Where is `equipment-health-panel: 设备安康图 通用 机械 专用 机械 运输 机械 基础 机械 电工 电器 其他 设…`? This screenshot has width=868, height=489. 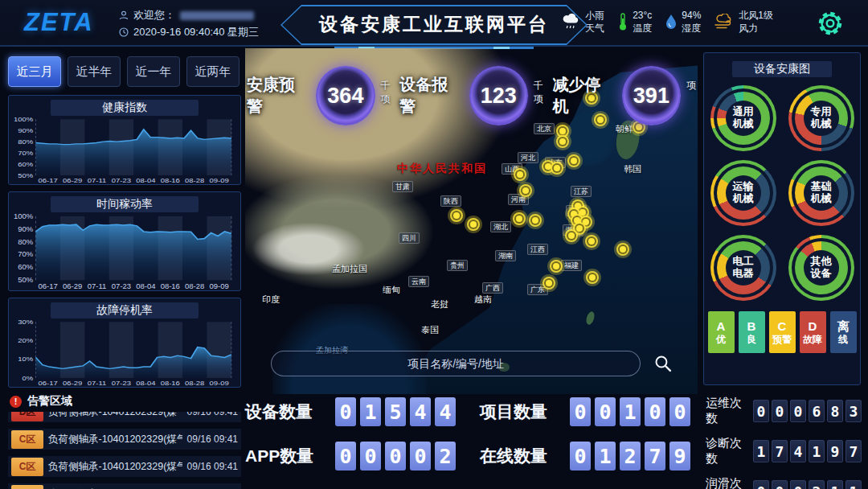 equipment-health-panel: 设备安康图 通用 机械 专用 机械 运输 机械 基础 机械 电工 电器 其他 设… is located at coordinates (782, 219).